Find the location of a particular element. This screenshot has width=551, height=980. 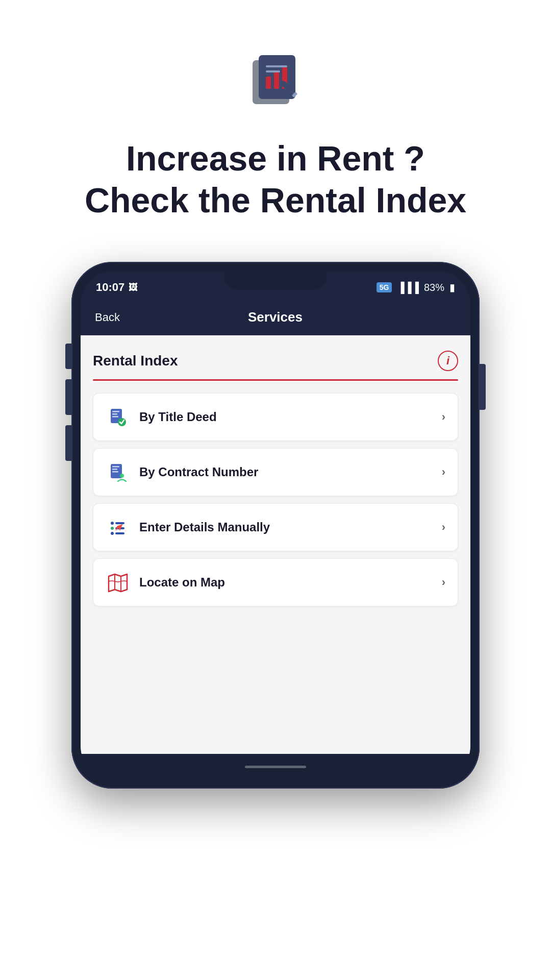

battery-icon: ▮ is located at coordinates (452, 287).